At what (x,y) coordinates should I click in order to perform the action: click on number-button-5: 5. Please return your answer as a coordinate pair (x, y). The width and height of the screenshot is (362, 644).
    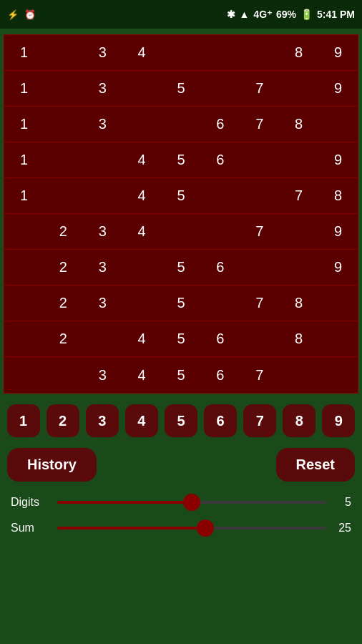
    Looking at the image, I should click on (181, 421).